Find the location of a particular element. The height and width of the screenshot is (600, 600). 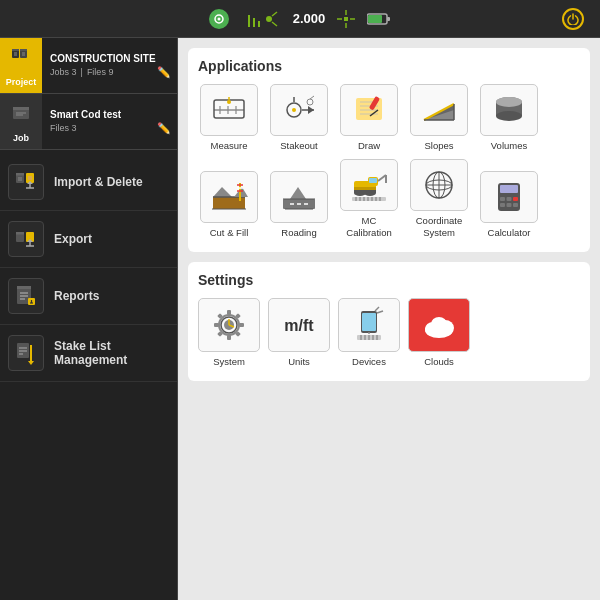

roading-icon-box is located at coordinates (299, 197).